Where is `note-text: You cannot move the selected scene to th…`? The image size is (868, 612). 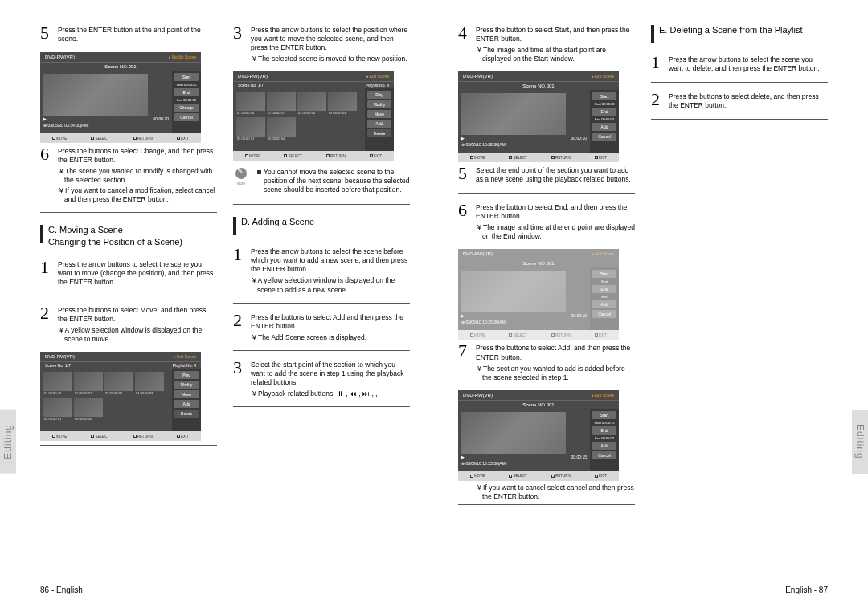 note-text: You cannot move the selected scene to th… is located at coordinates (333, 182).